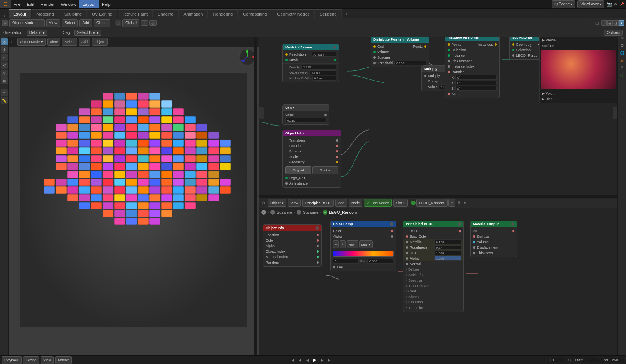  I want to click on menu-help: Help, so click(106, 4).